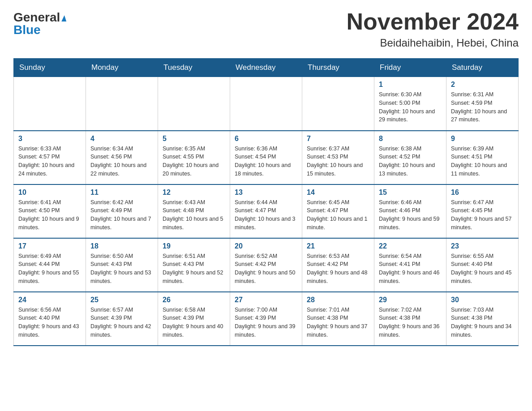 The height and width of the screenshot is (411, 532). I want to click on day-info: Sunrise: 7:01 AM Sunset: 4:38 PM Dayligh…, so click(338, 322).